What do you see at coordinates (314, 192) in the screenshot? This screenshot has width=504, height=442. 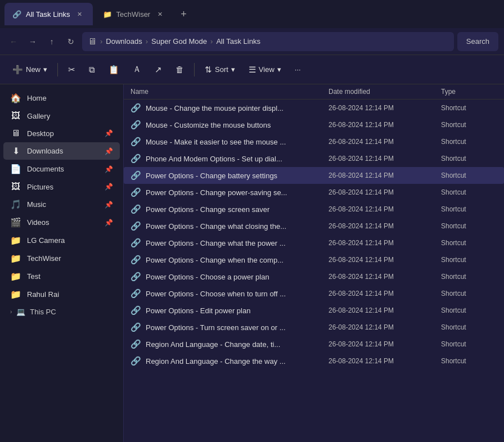 I see `table-row: 🔗 Power Options - Change power-saving se…` at bounding box center [314, 192].